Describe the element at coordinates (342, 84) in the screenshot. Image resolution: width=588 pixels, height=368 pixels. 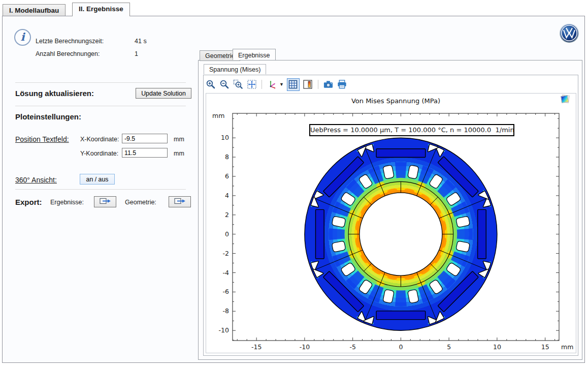
I see `print-icon` at that location.